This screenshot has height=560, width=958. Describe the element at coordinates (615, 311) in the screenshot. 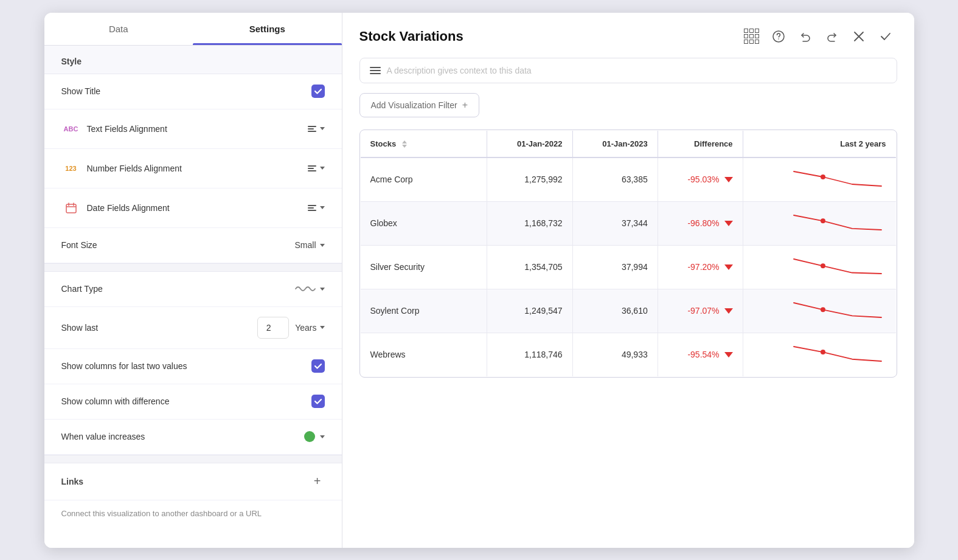

I see `jan2023-cell: 36,610` at that location.